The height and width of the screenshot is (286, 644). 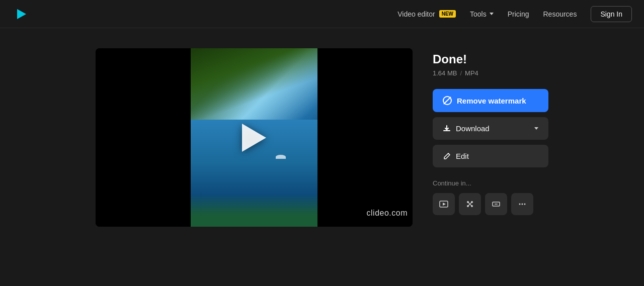 What do you see at coordinates (21, 14) in the screenshot?
I see `clideo-logo` at bounding box center [21, 14].